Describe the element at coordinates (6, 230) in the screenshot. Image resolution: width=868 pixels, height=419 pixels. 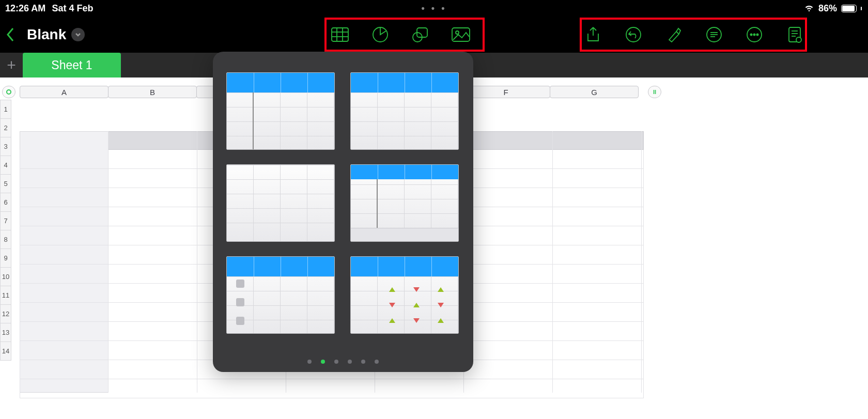
I see `row-headers: 1234567891011121314` at that location.